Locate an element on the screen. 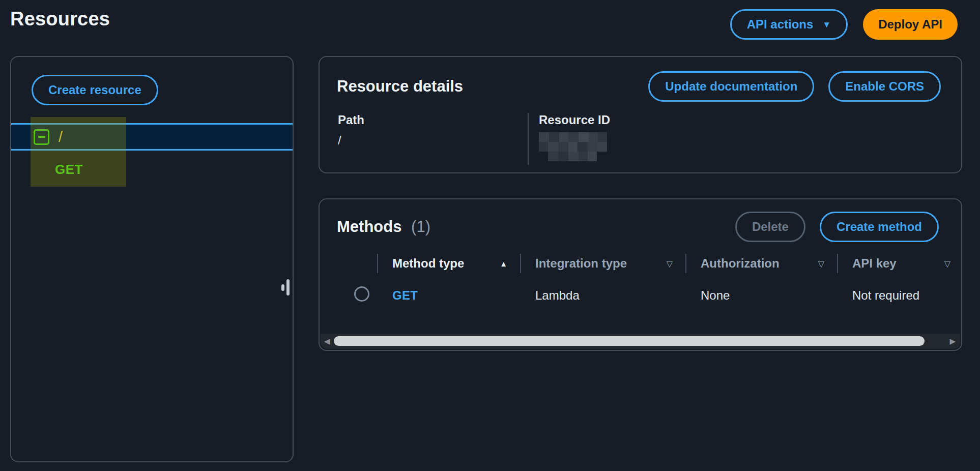 Image resolution: width=980 pixels, height=471 pixels. integration-type-cell: Lambda is located at coordinates (602, 296).